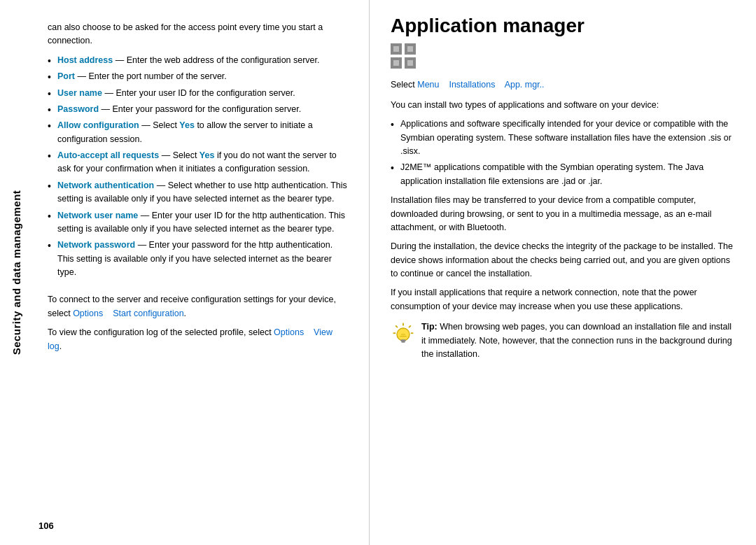 Image resolution: width=756 pixels, height=545 pixels. Describe the element at coordinates (151, 76) in the screenshot. I see `text-port: — Enter the port number of the server.` at that location.